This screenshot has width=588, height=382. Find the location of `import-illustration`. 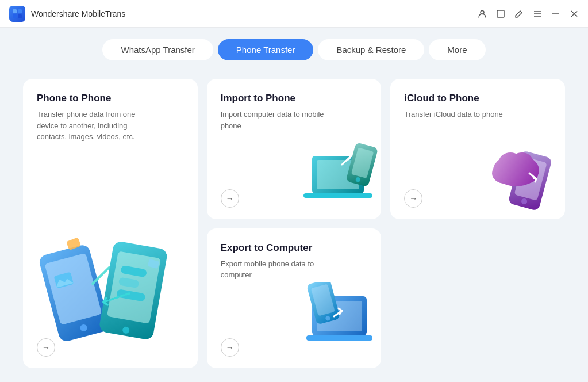

import-illustration is located at coordinates (341, 173).